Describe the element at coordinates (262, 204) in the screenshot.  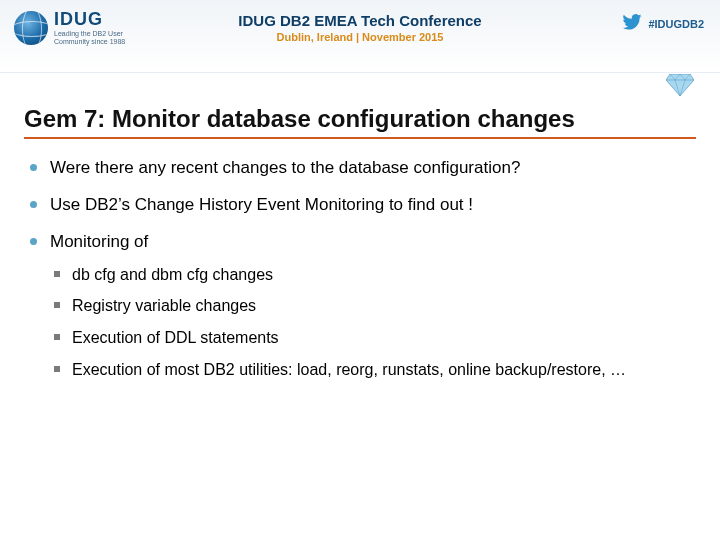
I see `bullet-text: Use DB2’s Change History Event Monitorin…` at that location.